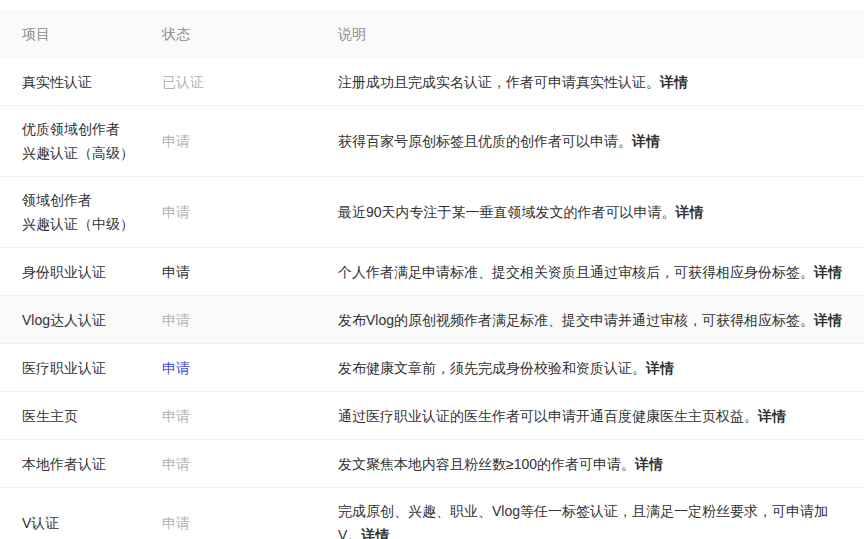 This screenshot has width=864, height=539. I want to click on row-item-name: V认证, so click(81, 523).